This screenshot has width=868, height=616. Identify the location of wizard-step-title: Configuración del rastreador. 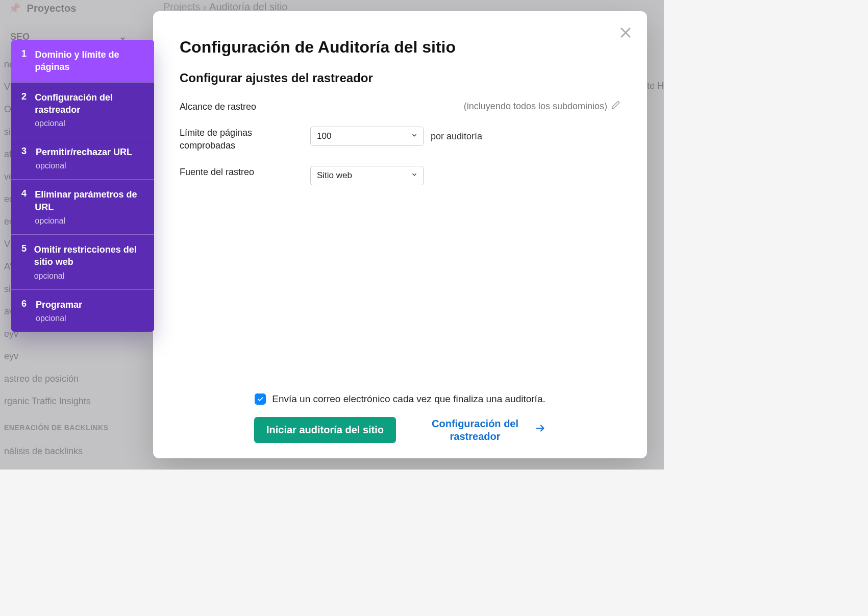
(89, 104).